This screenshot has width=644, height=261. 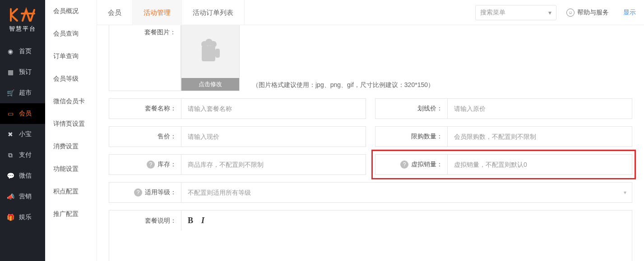 I want to click on primary-nav-label: 小宝, so click(x=25, y=134).